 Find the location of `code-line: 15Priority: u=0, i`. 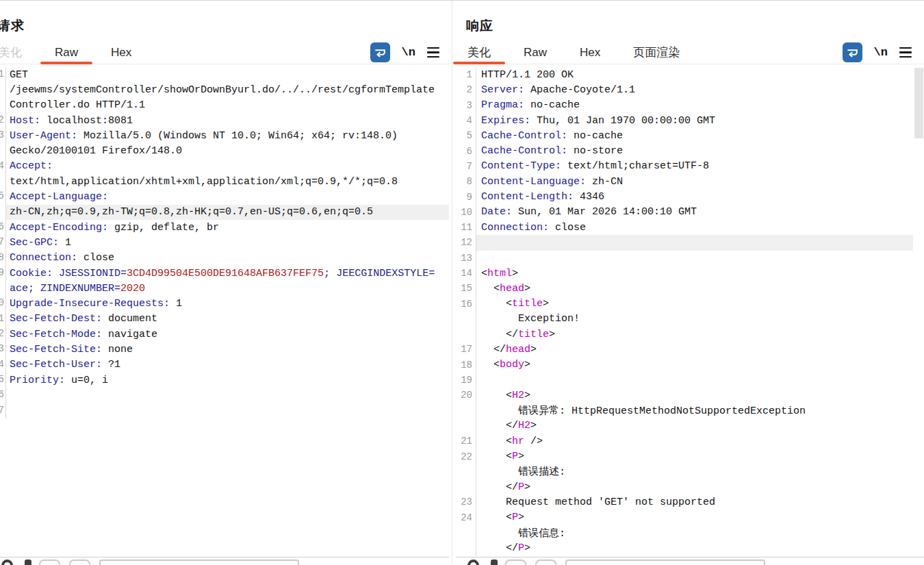

code-line: 15Priority: u=0, i is located at coordinates (224, 380).